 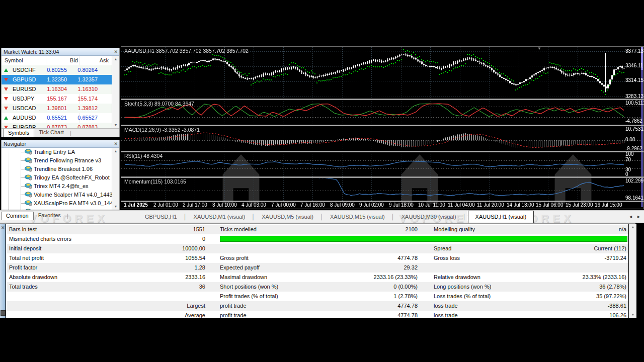 What do you see at coordinates (447, 258) in the screenshot?
I see `report-label: Gross loss` at bounding box center [447, 258].